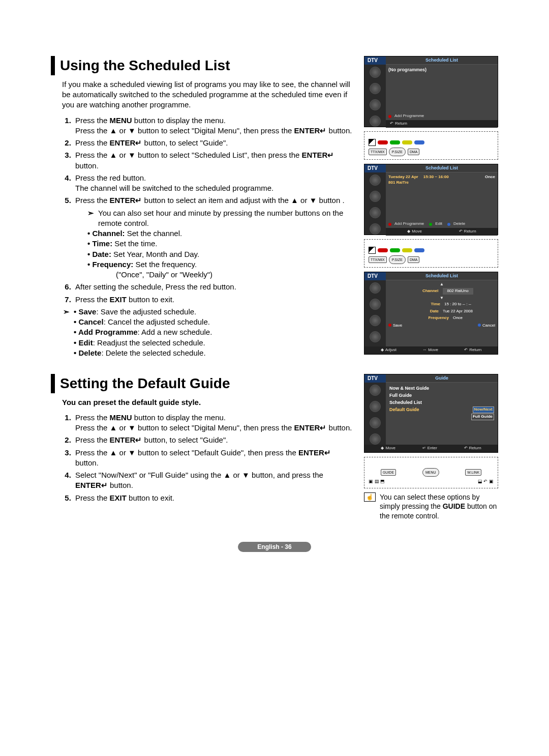 The height and width of the screenshot is (756, 549). What do you see at coordinates (203, 66) in the screenshot?
I see `heading-scheduled-list: Using the Scheduled List` at bounding box center [203, 66].